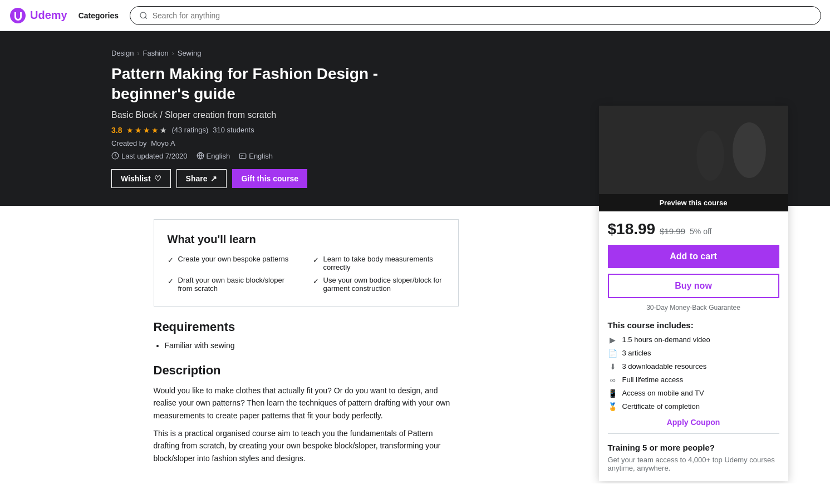 This screenshot has height=504, width=830. Describe the element at coordinates (672, 231) in the screenshot. I see `price-original: $19.99` at that location.